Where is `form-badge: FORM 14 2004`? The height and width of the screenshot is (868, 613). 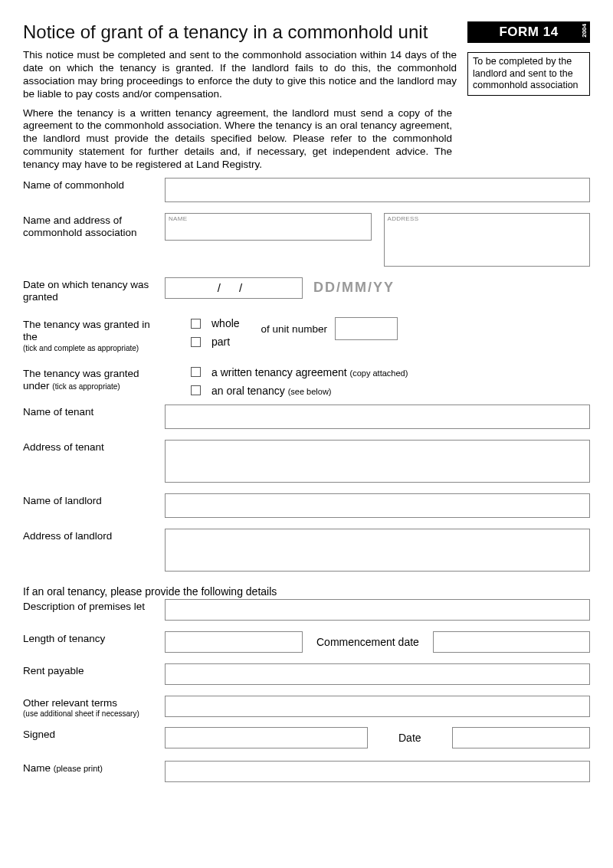 form-badge: FORM 14 2004 is located at coordinates (529, 32).